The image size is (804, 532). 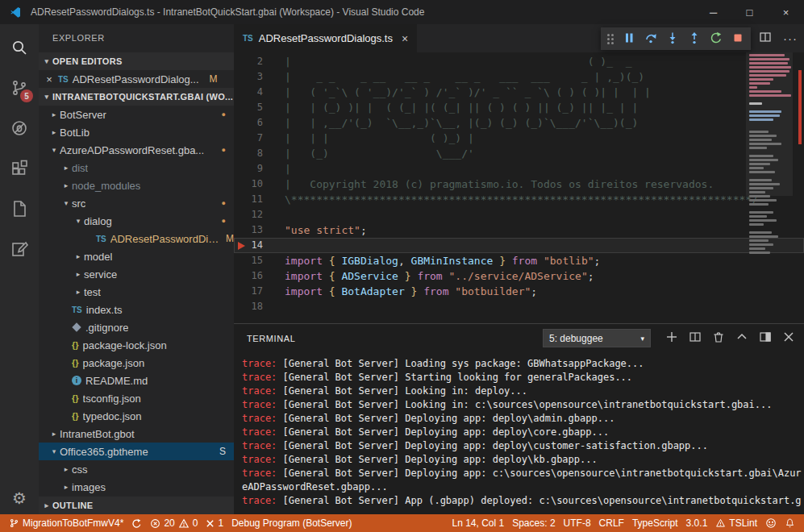 I want to click on overview-ruler, so click(x=798, y=188).